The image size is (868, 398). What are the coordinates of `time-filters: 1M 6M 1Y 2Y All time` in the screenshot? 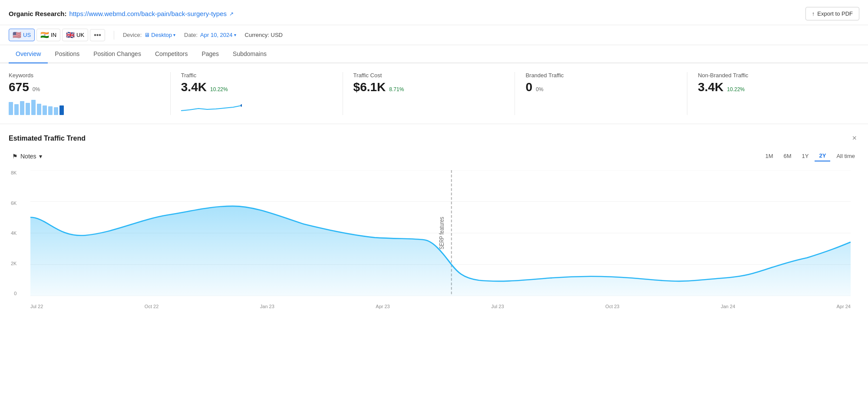 It's located at (810, 156).